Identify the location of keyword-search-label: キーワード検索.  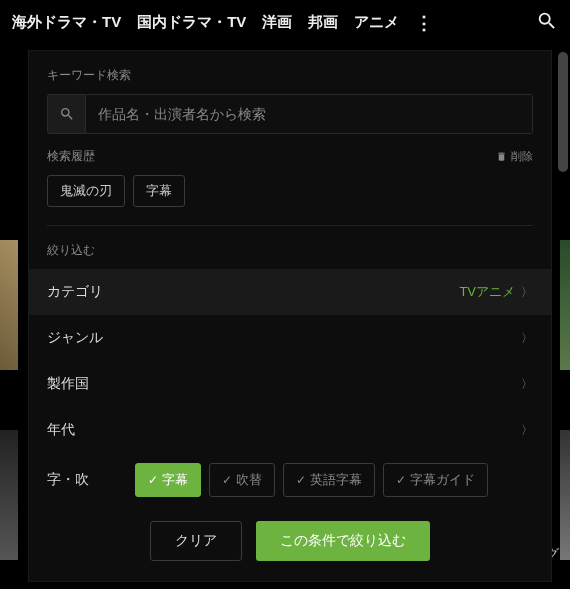
(290, 76).